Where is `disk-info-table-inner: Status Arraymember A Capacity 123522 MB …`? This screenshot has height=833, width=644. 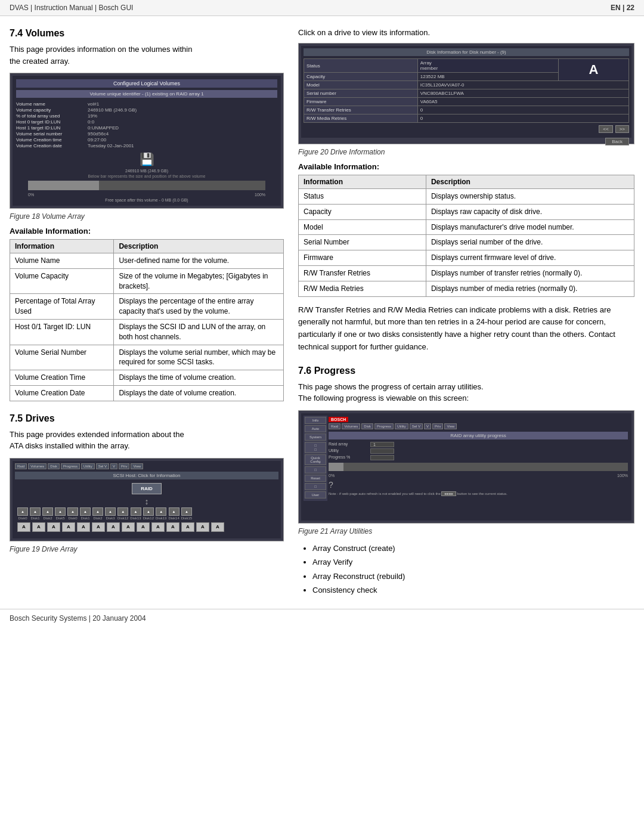
disk-info-table-inner: Status Arraymember A Capacity 123522 MB … is located at coordinates (466, 91).